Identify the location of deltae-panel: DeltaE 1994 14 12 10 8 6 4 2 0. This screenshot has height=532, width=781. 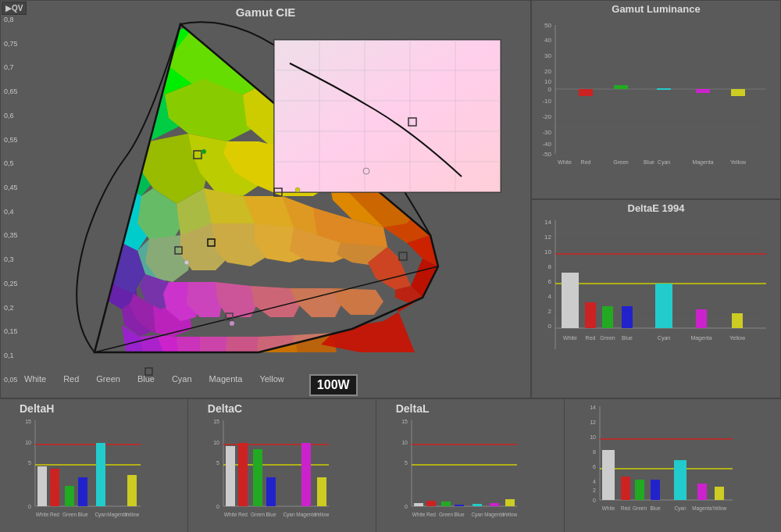
(656, 298).